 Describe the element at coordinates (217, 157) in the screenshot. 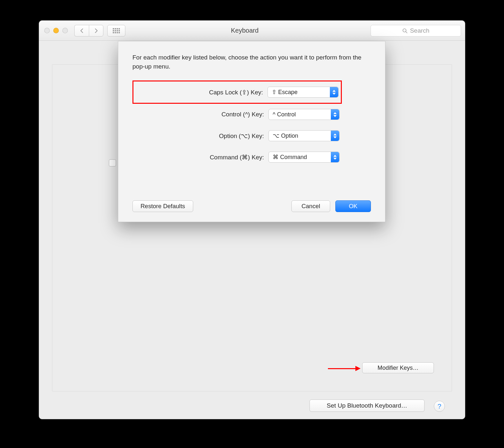

I see `command-label: Command (⌘) Key:` at that location.